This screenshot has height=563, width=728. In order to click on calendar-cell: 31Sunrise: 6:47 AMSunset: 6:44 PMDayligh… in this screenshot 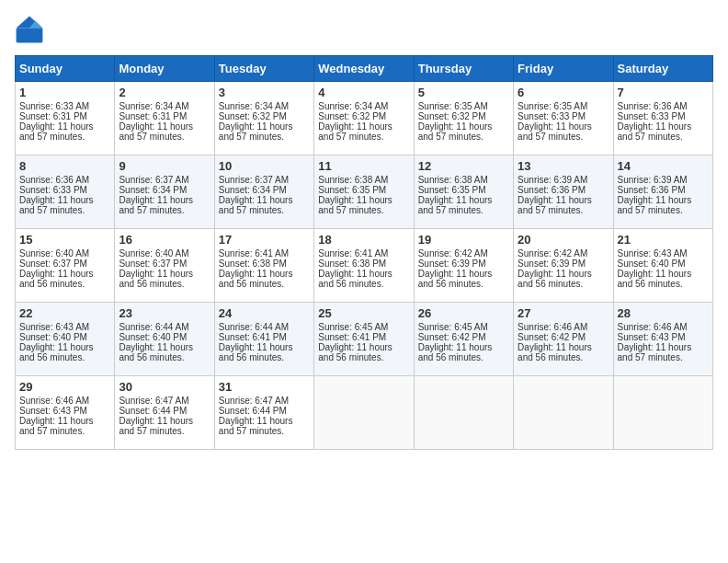, I will do `click(264, 413)`.